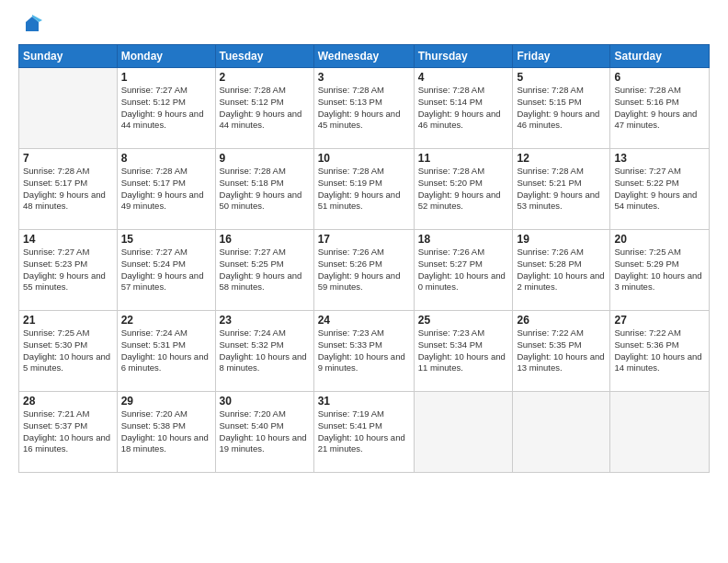  Describe the element at coordinates (30, 25) in the screenshot. I see `logo` at that location.